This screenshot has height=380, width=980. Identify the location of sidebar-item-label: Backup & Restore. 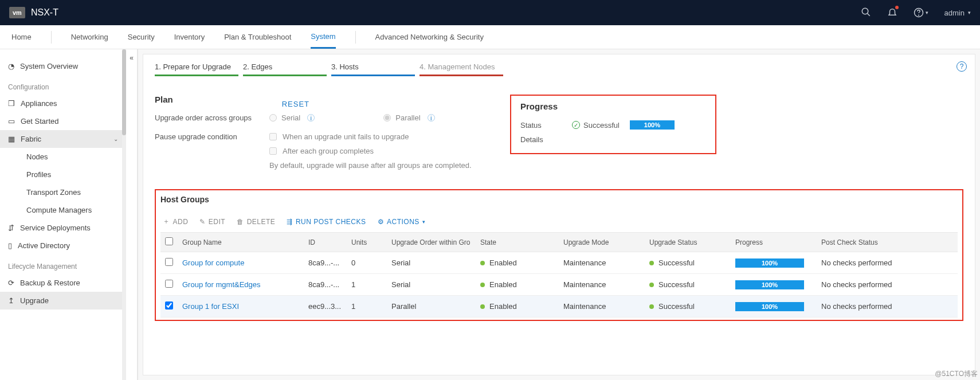
(50, 283).